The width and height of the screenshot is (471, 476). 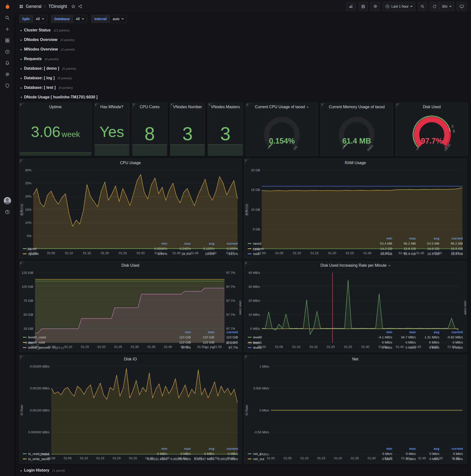 I want to click on svg-text: Disk Used, so click(x=465, y=308).